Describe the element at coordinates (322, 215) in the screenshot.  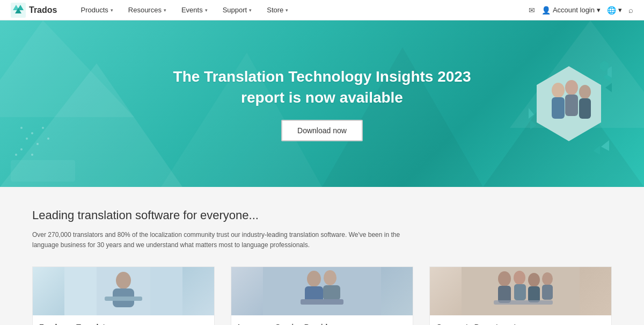
I see `section-heading: Leading translation software for everyon…` at that location.